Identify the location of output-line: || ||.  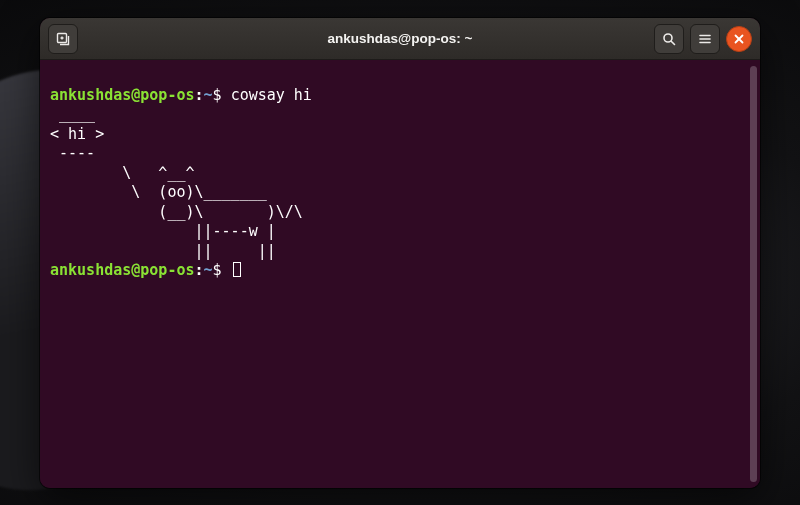
(163, 251).